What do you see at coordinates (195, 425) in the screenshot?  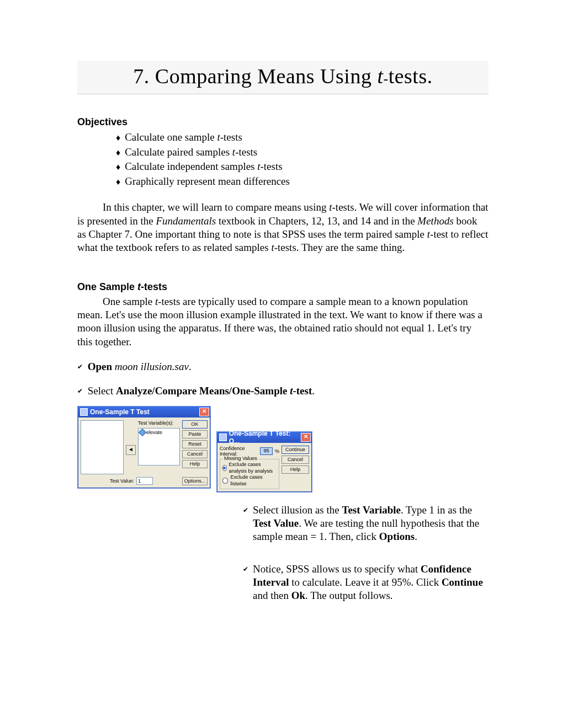 I see `ok-button: OK` at bounding box center [195, 425].